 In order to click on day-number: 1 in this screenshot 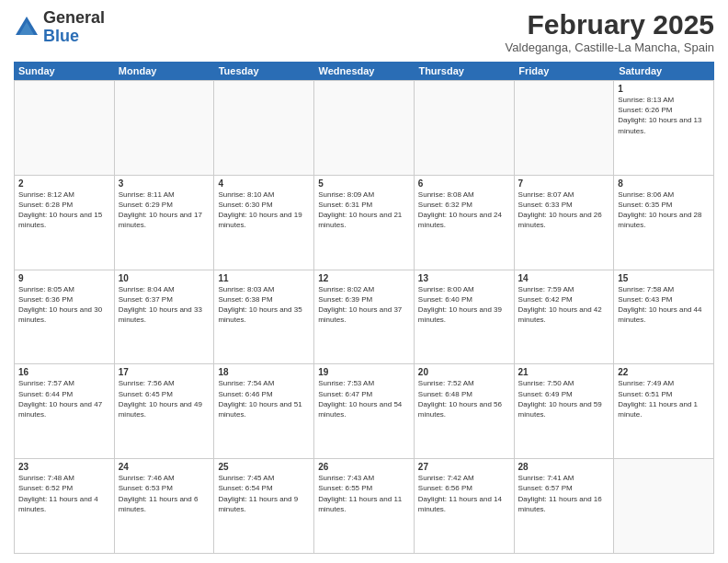, I will do `click(664, 88)`.